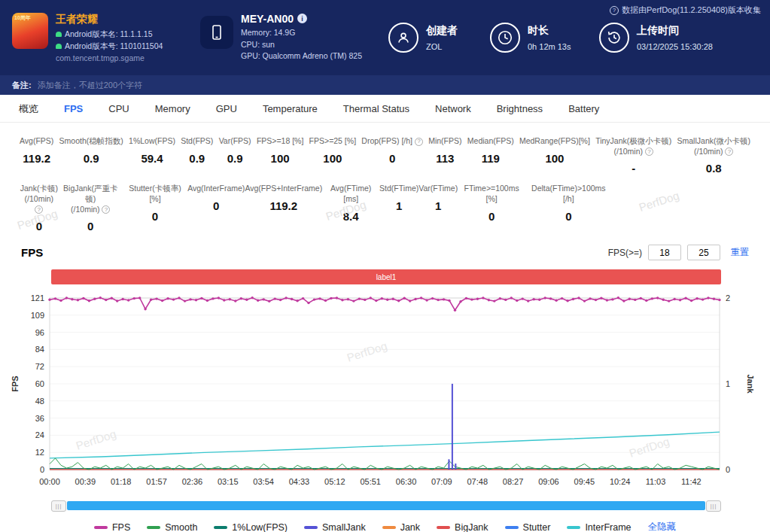  What do you see at coordinates (90, 208) in the screenshot?
I see `stat-bigjank: BigJank(严重卡顿)(/10min) ?0` at bounding box center [90, 208].